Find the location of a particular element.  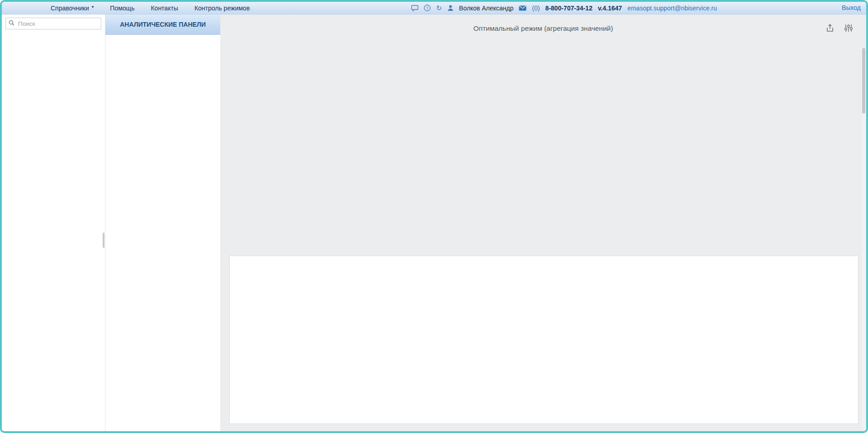

menu-contacts: Контакты is located at coordinates (164, 8).